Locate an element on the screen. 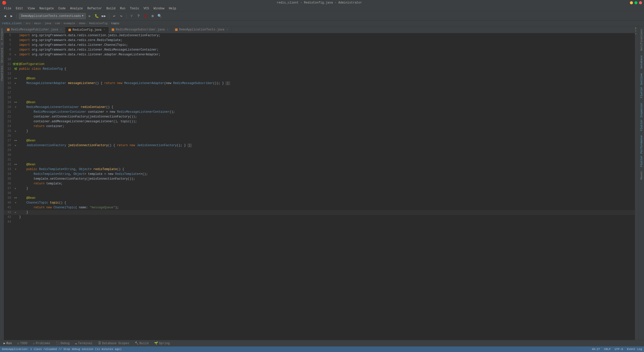  help-button: ? is located at coordinates (139, 16).